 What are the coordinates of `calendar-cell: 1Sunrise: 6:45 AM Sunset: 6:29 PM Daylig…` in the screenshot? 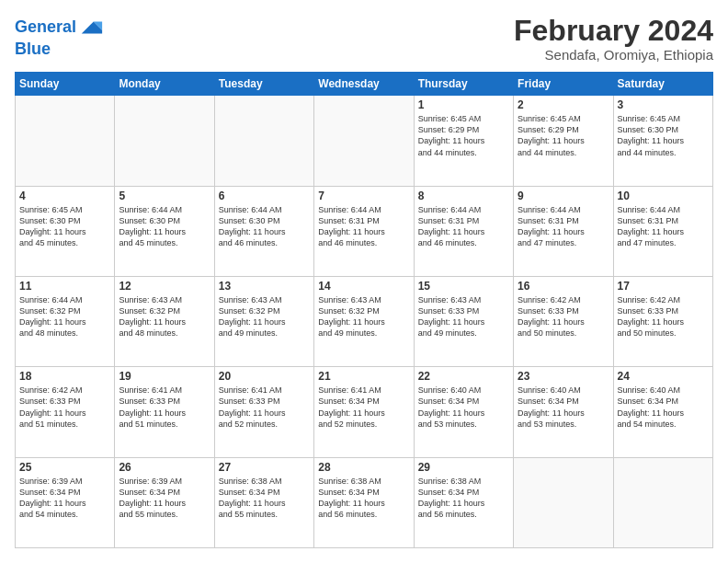 It's located at (463, 141).